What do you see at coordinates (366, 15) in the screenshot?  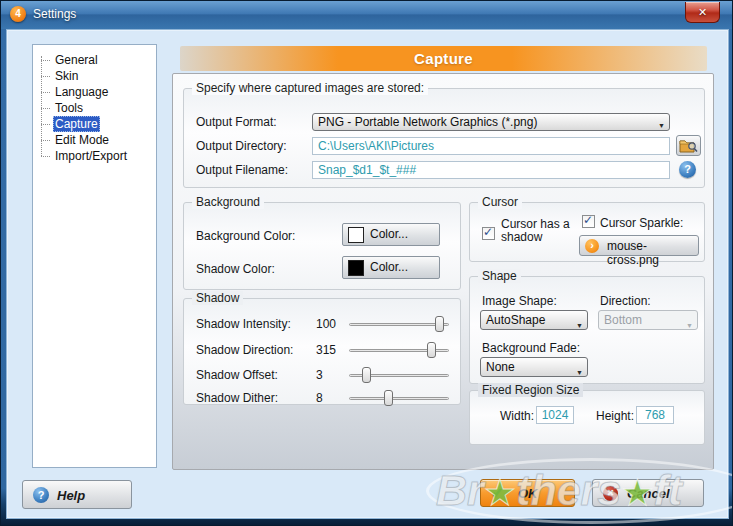 I see `title-bar: 4 Settings ✕` at bounding box center [366, 15].